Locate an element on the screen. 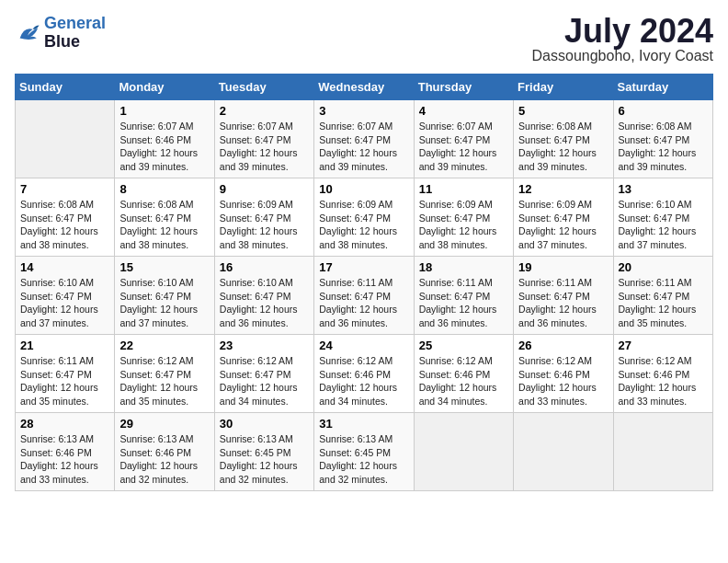  day-number: 4 is located at coordinates (463, 110).